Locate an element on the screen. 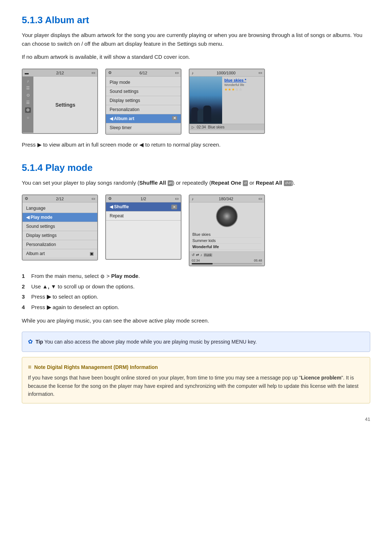 This screenshot has width=392, height=554. menu-personalization: Personalization is located at coordinates (60, 245).